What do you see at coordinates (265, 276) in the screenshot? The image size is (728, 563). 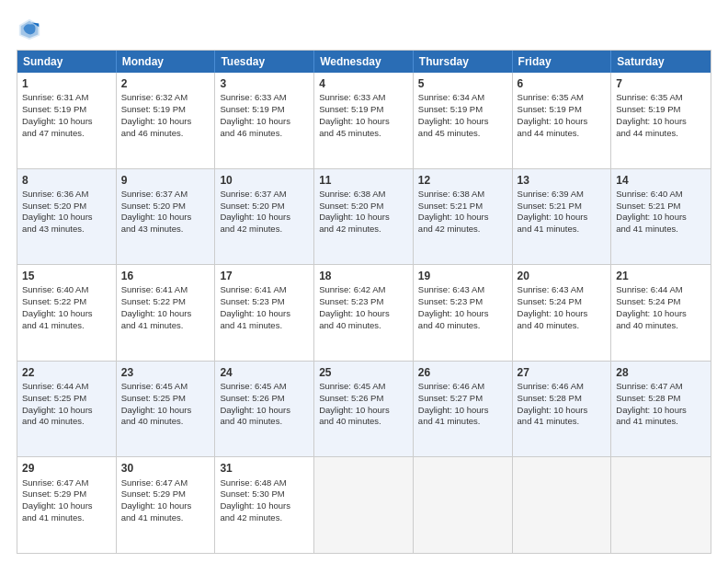 I see `day-number: 17` at bounding box center [265, 276].